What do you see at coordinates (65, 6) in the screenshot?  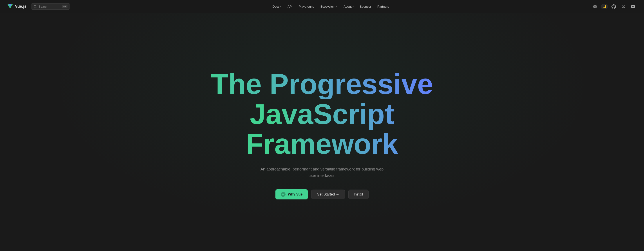 I see `search-shortcut: ⌘K` at bounding box center [65, 6].